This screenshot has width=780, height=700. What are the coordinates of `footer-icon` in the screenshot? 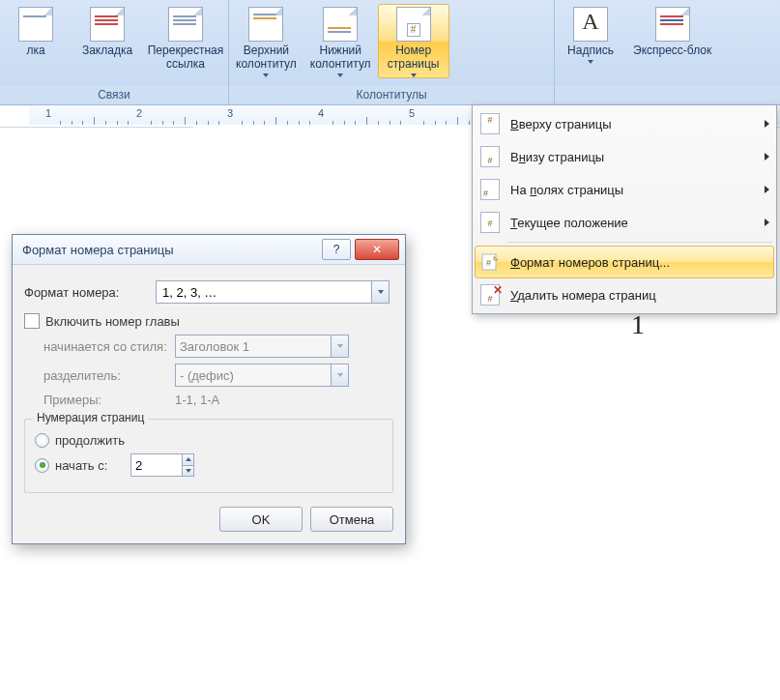 It's located at (340, 24).